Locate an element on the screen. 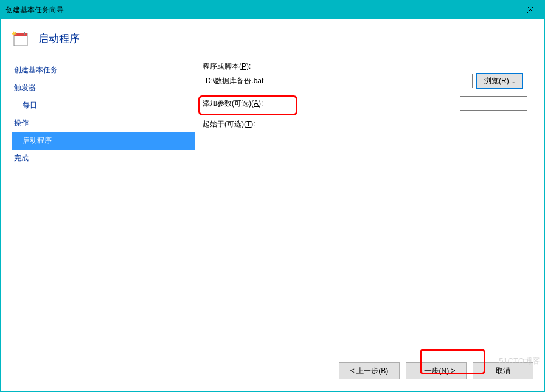 The image size is (545, 392). close-icon is located at coordinates (530, 10).